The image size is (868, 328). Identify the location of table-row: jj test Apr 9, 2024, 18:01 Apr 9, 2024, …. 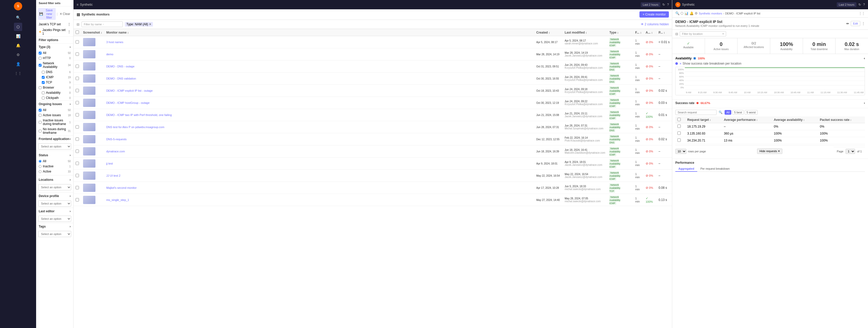
(373, 164).